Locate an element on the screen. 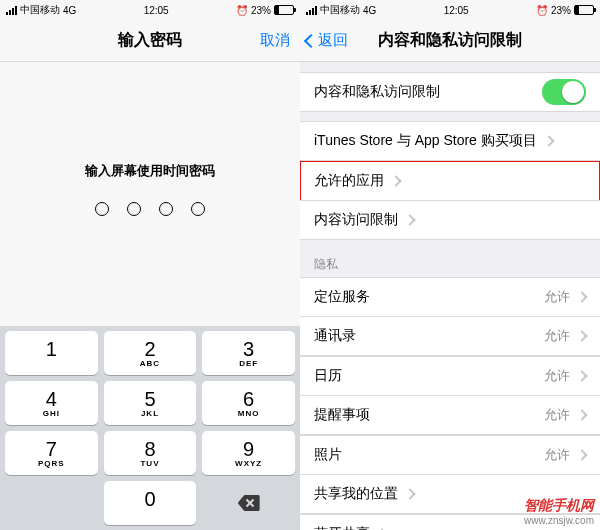 This screenshot has width=600, height=530. row-label: 提醒事项 is located at coordinates (342, 415).